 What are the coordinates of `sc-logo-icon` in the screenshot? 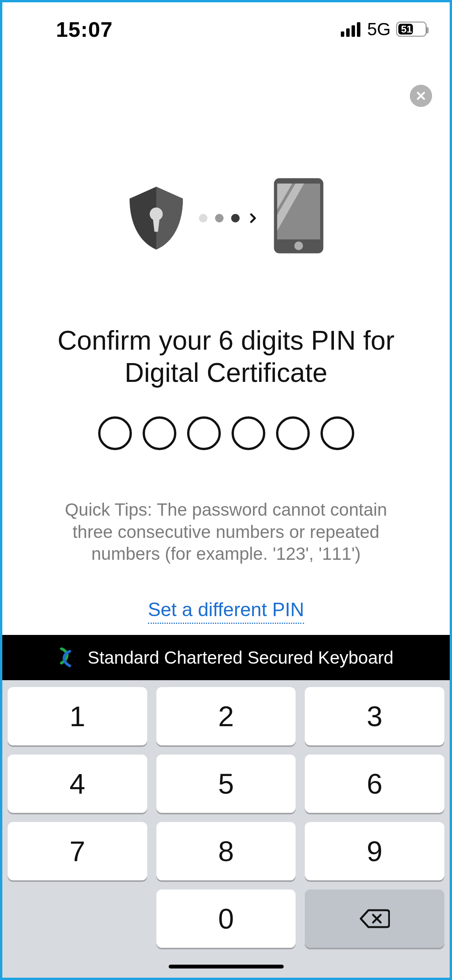 It's located at (66, 658).